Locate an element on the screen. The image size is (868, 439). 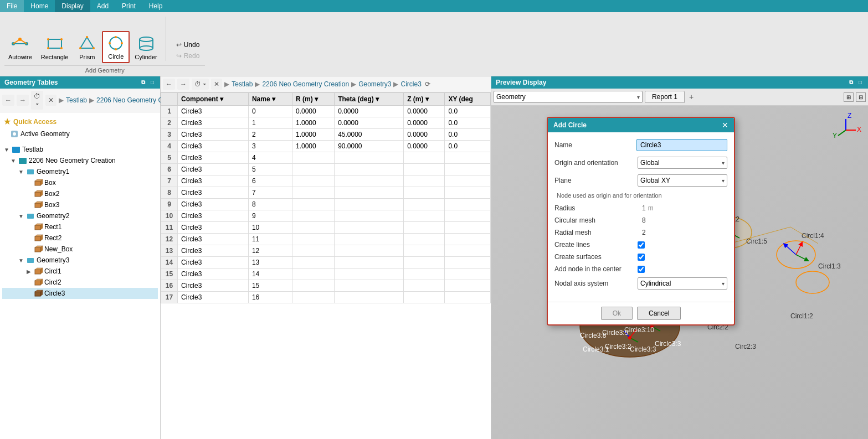
undo-button: ↩ Undo is located at coordinates (188, 45).